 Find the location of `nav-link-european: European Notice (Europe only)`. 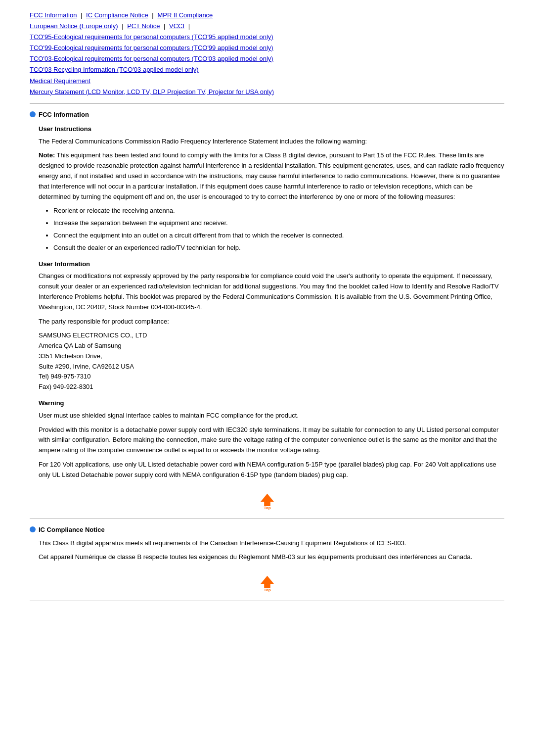

nav-link-european: European Notice (Europe only) is located at coordinates (74, 26).